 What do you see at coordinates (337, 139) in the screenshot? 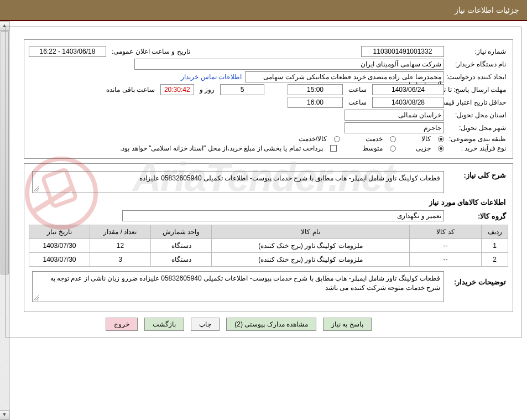
I see `category-both-radio` at bounding box center [337, 139].